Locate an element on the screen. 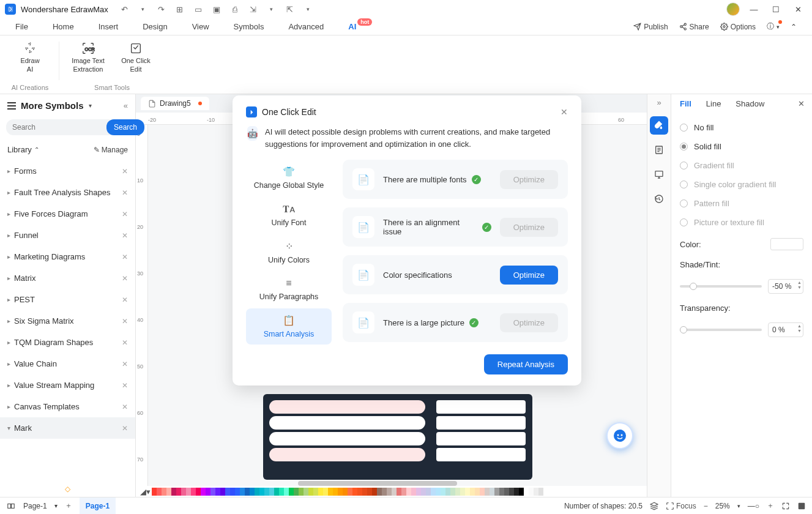 This screenshot has height=514, width=812. search-input is located at coordinates (58, 127).